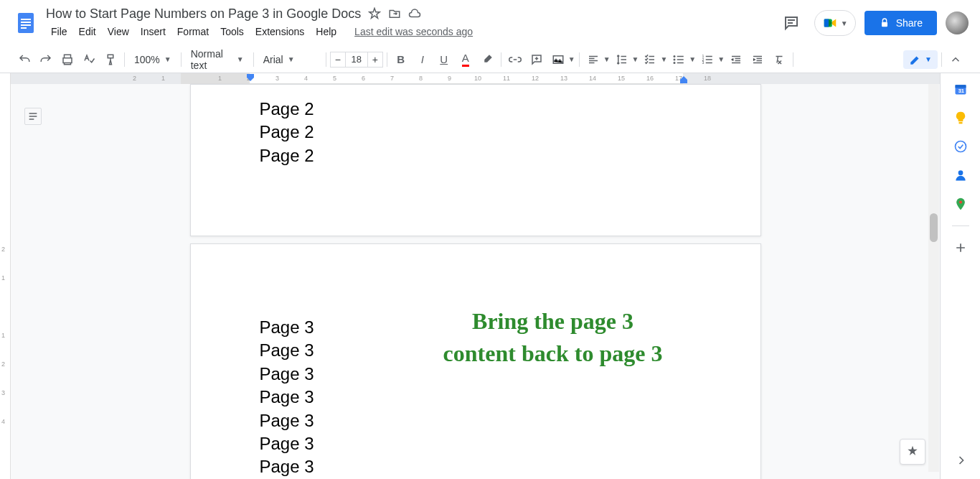 The width and height of the screenshot is (980, 479). I want to click on italic-button: I, so click(423, 60).